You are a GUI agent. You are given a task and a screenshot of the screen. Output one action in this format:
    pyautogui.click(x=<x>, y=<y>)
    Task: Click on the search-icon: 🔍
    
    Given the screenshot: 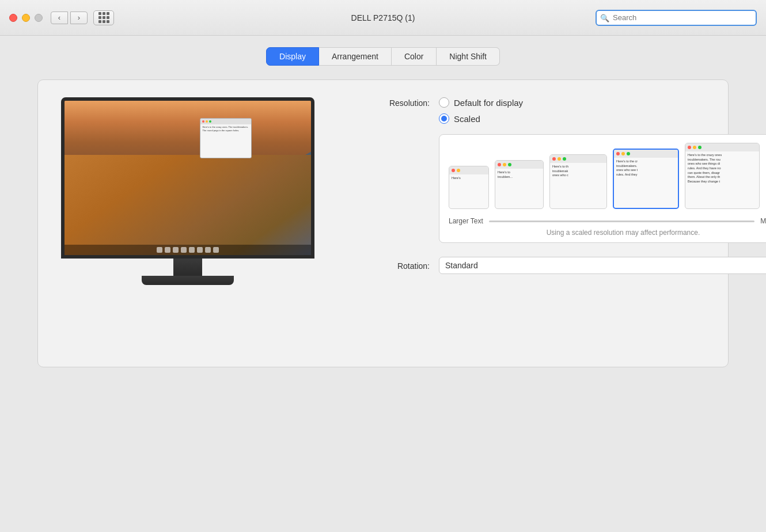 What is the action you would take?
    pyautogui.click(x=605, y=17)
    